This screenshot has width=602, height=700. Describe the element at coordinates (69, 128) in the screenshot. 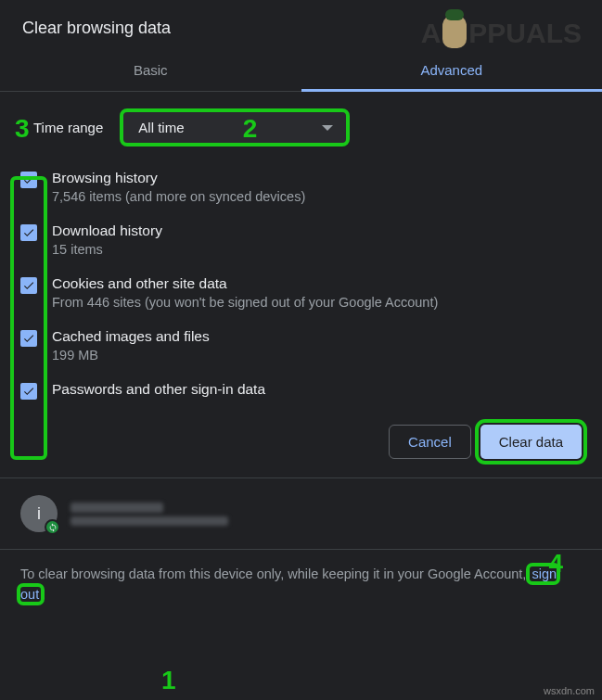

I see `time-range-label: Time range` at that location.